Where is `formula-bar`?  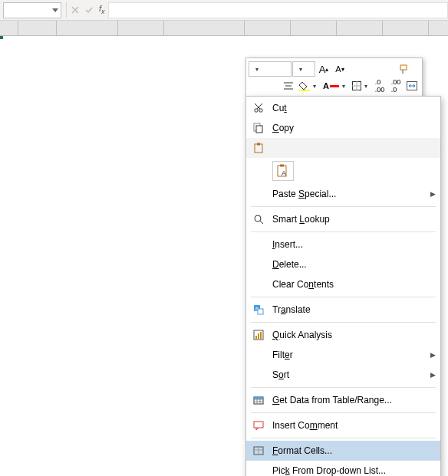 formula-bar is located at coordinates (278, 11).